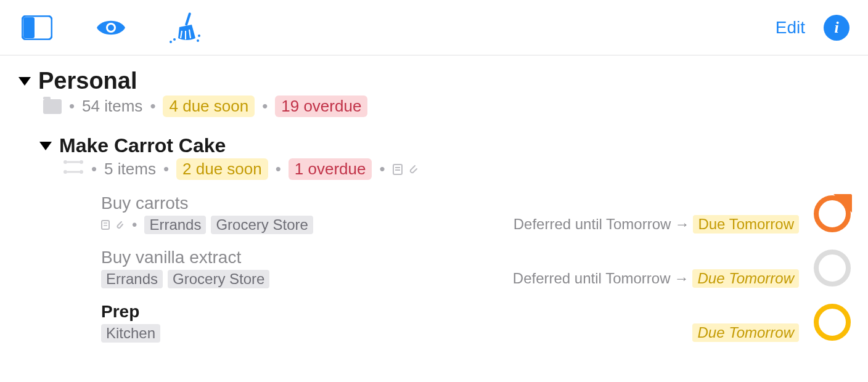  Describe the element at coordinates (774, 322) in the screenshot. I see `task-right: Due Tomorrow` at that location.